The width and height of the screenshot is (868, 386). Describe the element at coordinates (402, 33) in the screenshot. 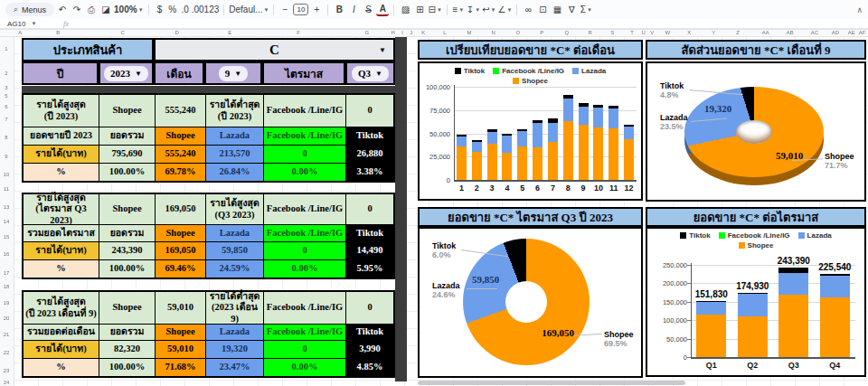

I see `column-header-I: I` at that location.